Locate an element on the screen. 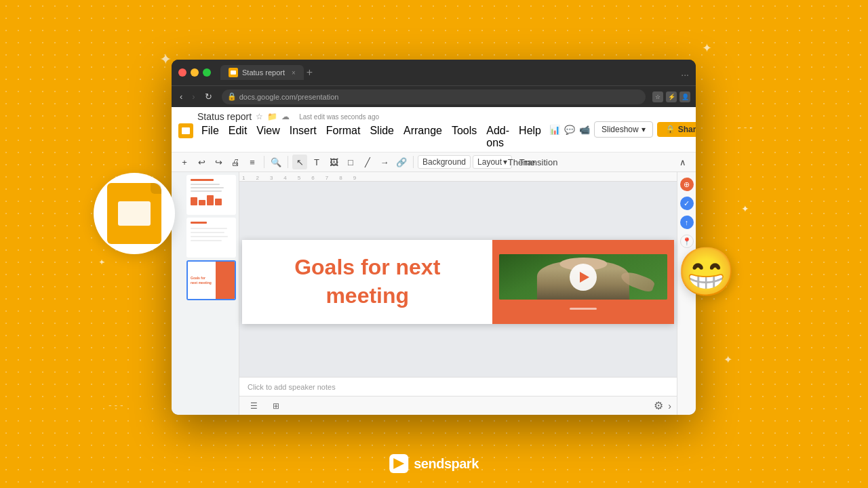  menu-arrange: Arrange is located at coordinates (423, 137).